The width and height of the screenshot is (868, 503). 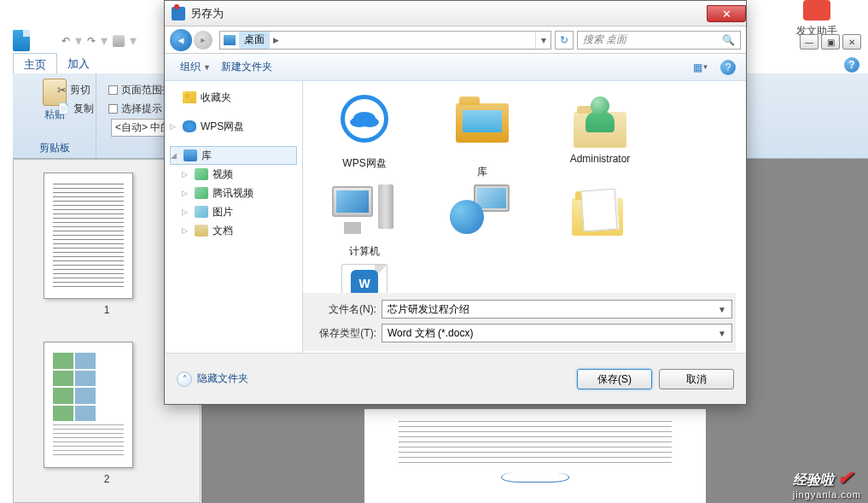 I want to click on tree-documents: ▷文档, so click(x=234, y=231).